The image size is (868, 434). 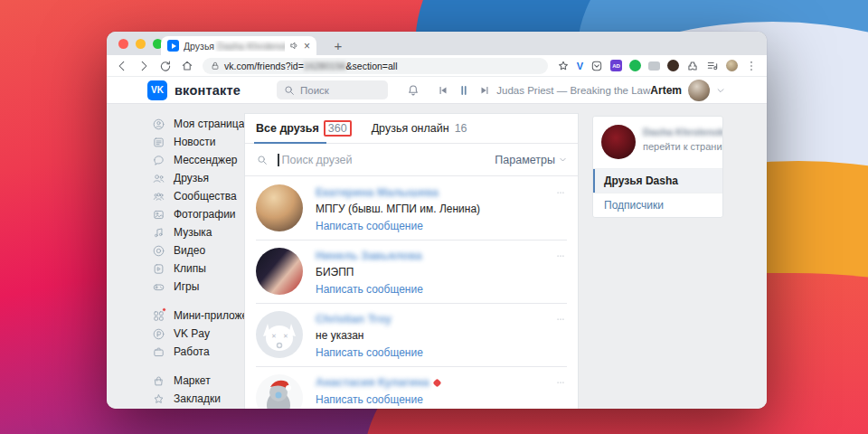 I want to click on friend-avatar-portrait, so click(x=279, y=271).